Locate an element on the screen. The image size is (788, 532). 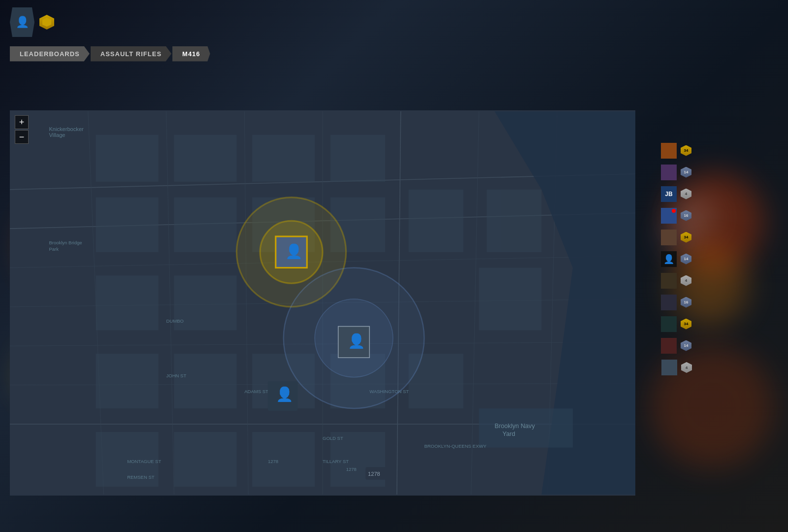
breadcrumb-weapon: M416 is located at coordinates (191, 54).